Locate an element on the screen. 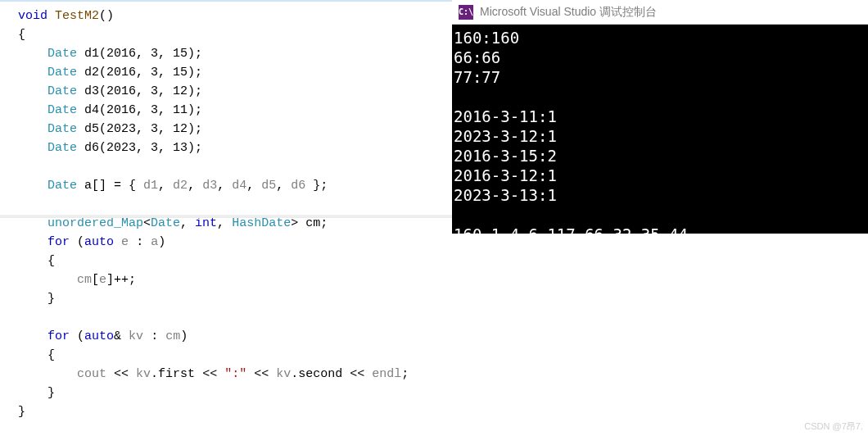 The image size is (868, 436). code-line: Date a[] = { d1, d2, d3, d4, d5, d6 }; is located at coordinates (226, 185).